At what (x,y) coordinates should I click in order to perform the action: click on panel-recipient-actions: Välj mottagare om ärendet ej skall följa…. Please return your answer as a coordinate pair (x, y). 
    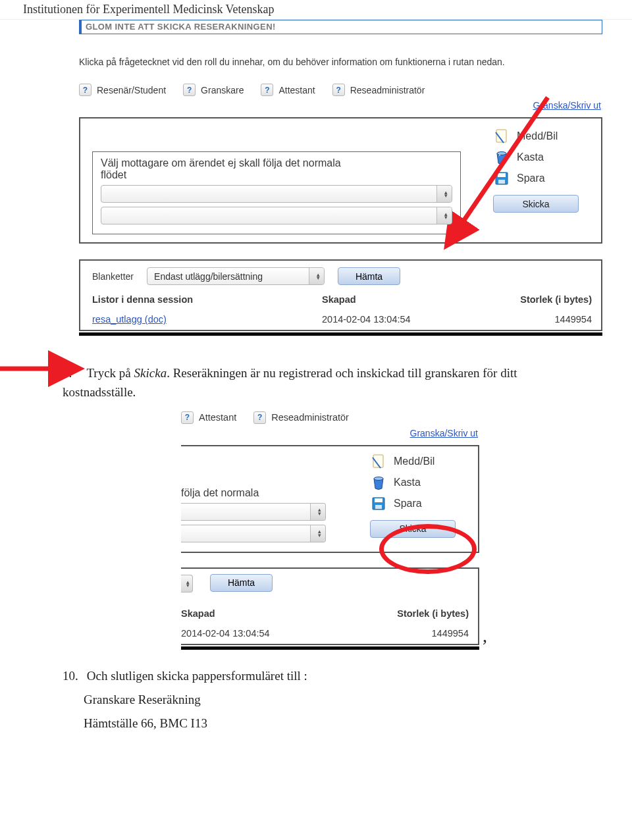
    Looking at the image, I should click on (341, 180).